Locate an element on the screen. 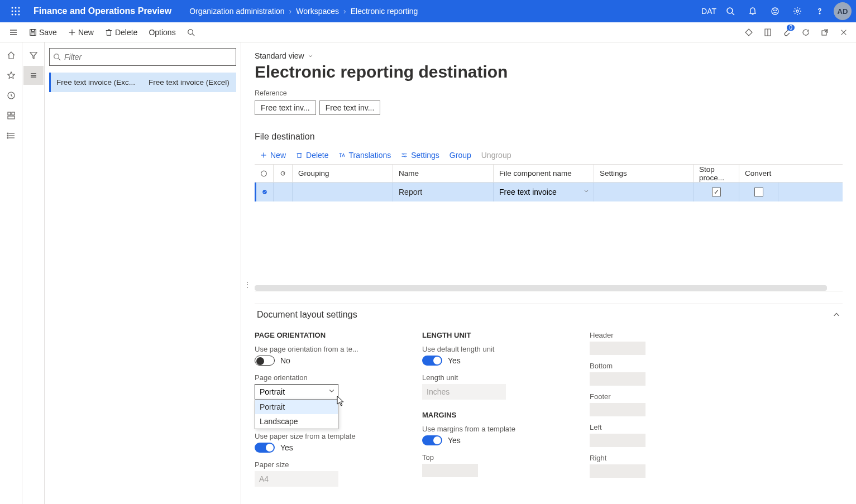  file-destination-header: File destination is located at coordinates (548, 137).